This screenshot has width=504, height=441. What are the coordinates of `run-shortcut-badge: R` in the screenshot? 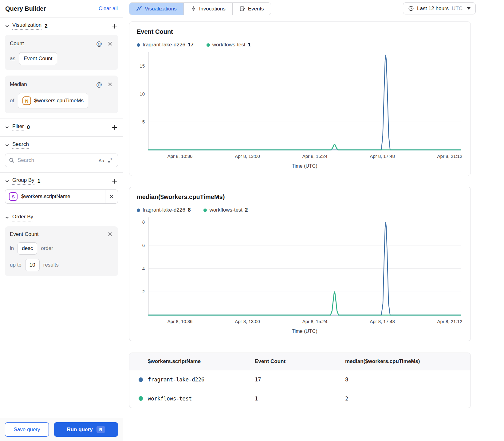 It's located at (101, 429).